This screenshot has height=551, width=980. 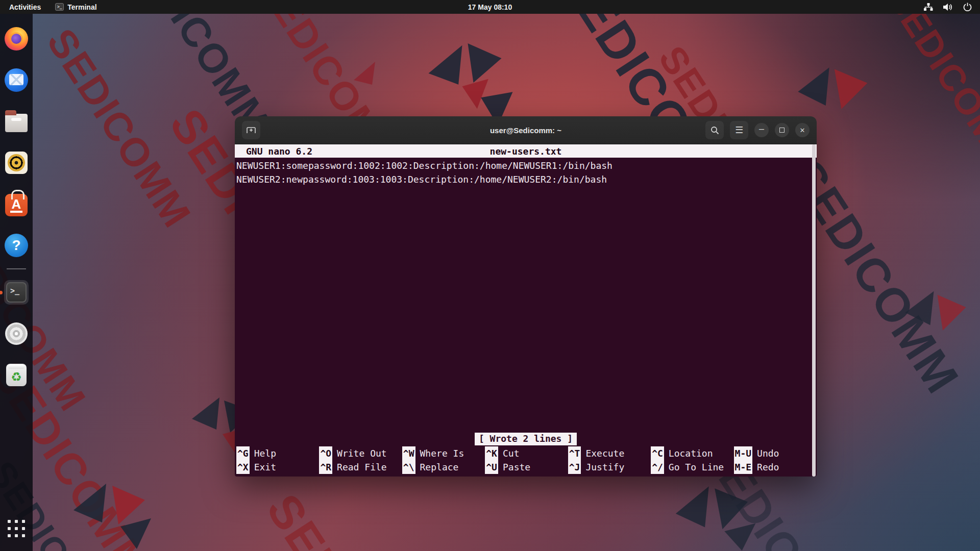 What do you see at coordinates (444, 467) in the screenshot?
I see `nano-shortcut: ^\Replace` at bounding box center [444, 467].